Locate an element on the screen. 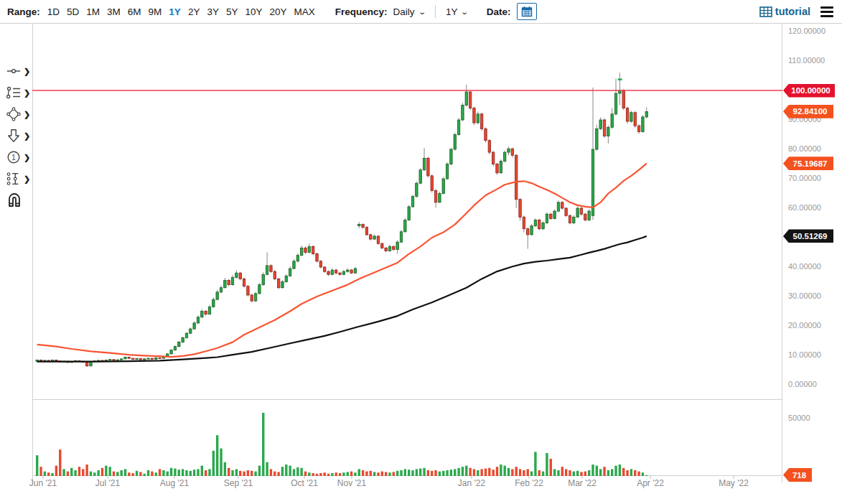 Image resolution: width=842 pixels, height=504 pixels. range-option-1y: 1Y is located at coordinates (175, 11).